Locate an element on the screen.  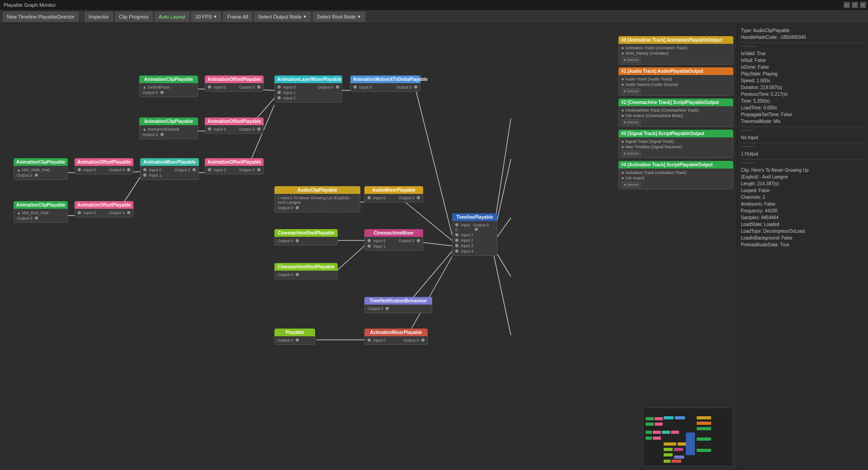
node-animclip2: AnimationClipPlayable ▲ HumanoidDefault … is located at coordinates (169, 128).